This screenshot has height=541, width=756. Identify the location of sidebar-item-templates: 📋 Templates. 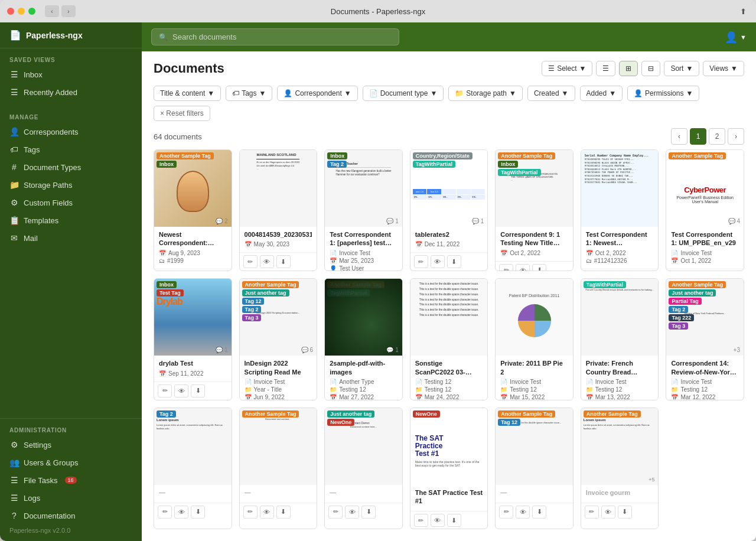
(71, 220).